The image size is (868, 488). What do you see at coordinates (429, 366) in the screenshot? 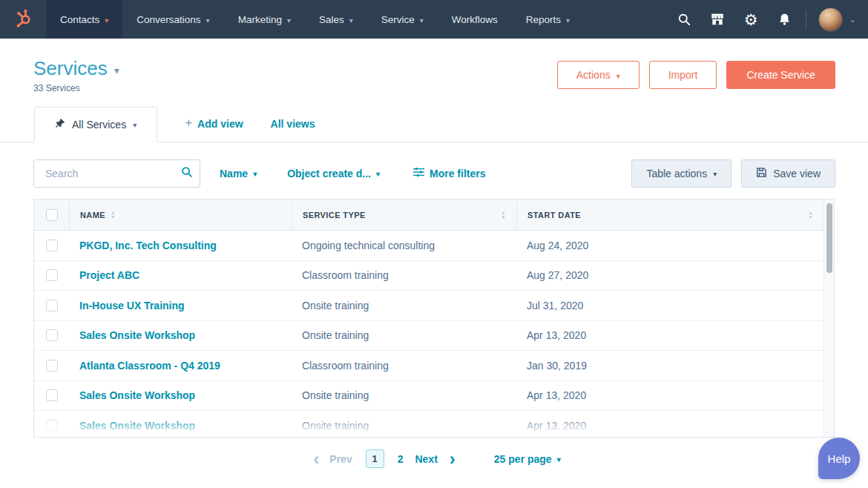
I see `table-row: Atlanta Classroom - Q4 2019 Classroom tr…` at bounding box center [429, 366].